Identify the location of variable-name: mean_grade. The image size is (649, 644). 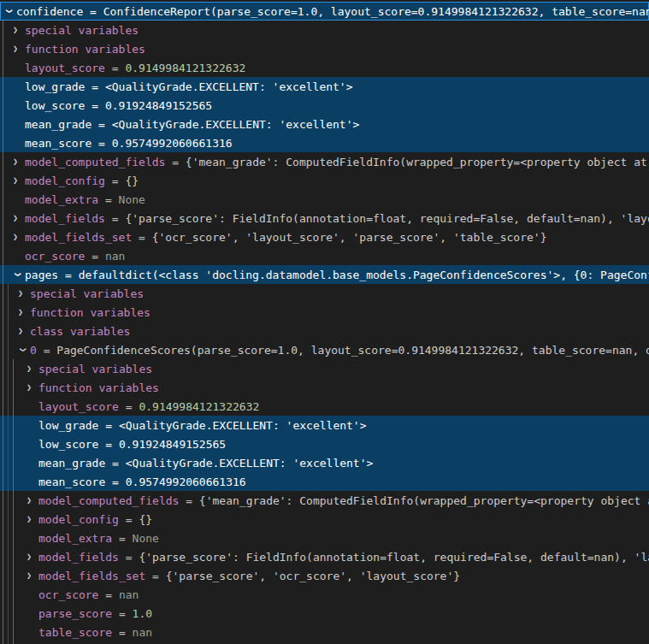
(72, 464).